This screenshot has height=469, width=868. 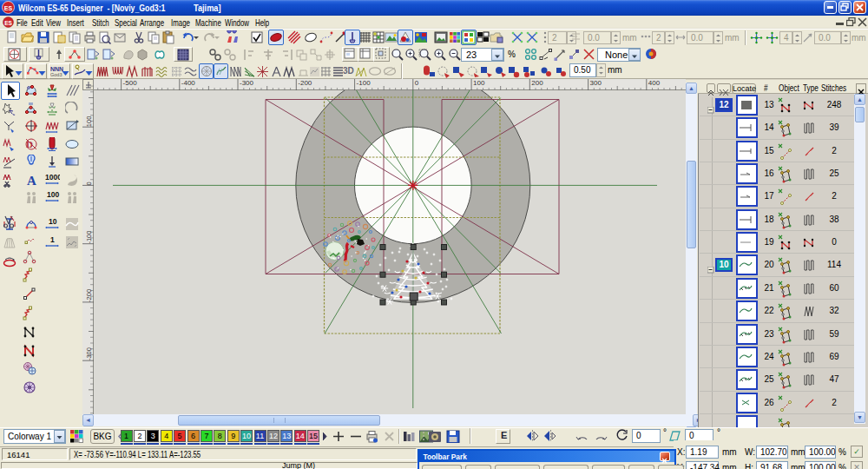 I want to click on svg-text: 10, so click(x=53, y=221).